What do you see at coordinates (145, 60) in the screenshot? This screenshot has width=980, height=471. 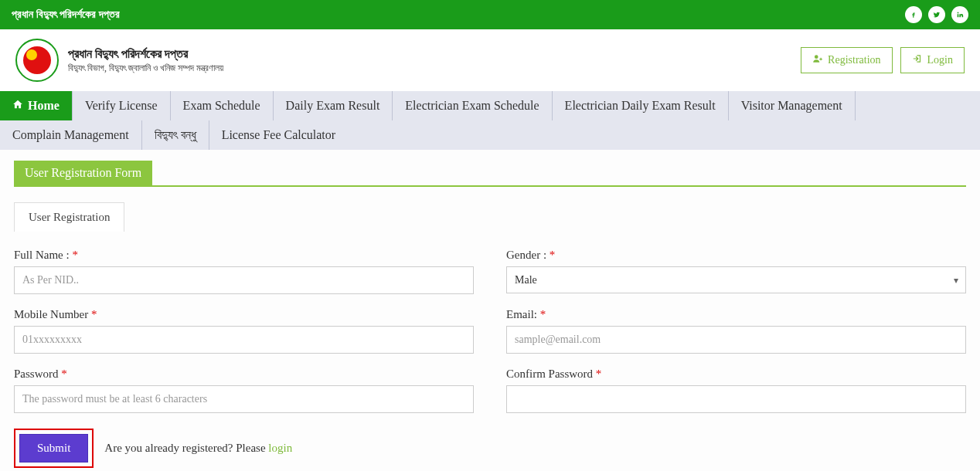 I see `header-text: প্রধান বিদ্যুৎ পরিদর্শকের দপ্তর বিদ্যুৎ …` at bounding box center [145, 60].